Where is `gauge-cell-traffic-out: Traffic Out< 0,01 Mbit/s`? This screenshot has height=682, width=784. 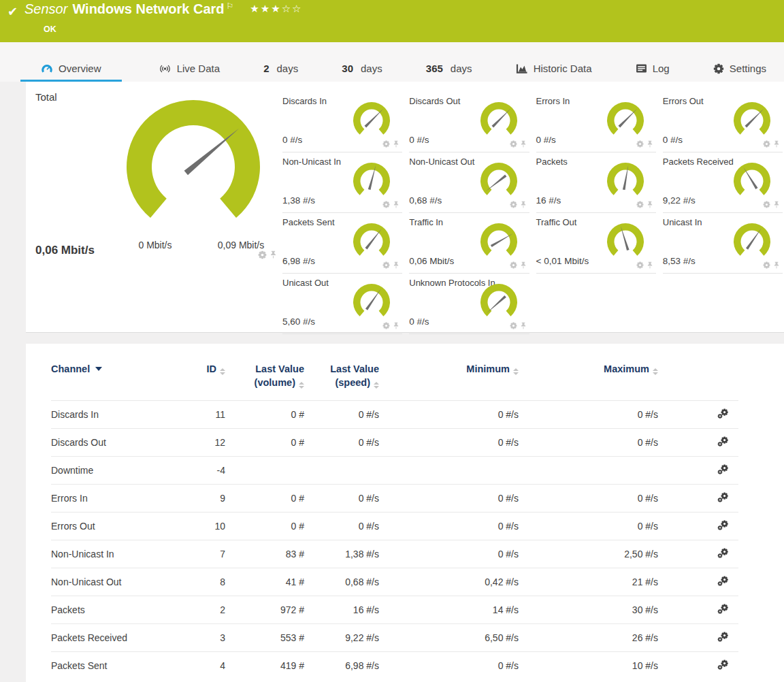
gauge-cell-traffic-out: Traffic Out< 0,01 Mbit/s is located at coordinates (596, 244).